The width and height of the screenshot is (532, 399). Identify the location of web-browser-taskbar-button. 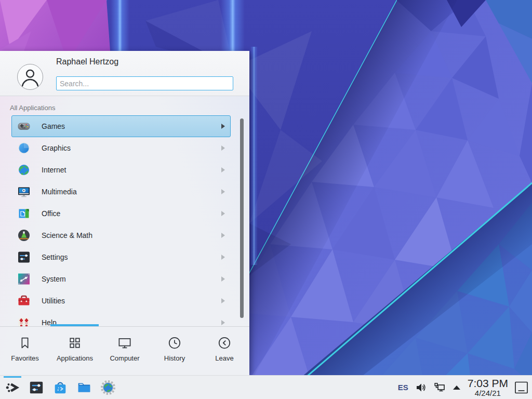
(108, 388).